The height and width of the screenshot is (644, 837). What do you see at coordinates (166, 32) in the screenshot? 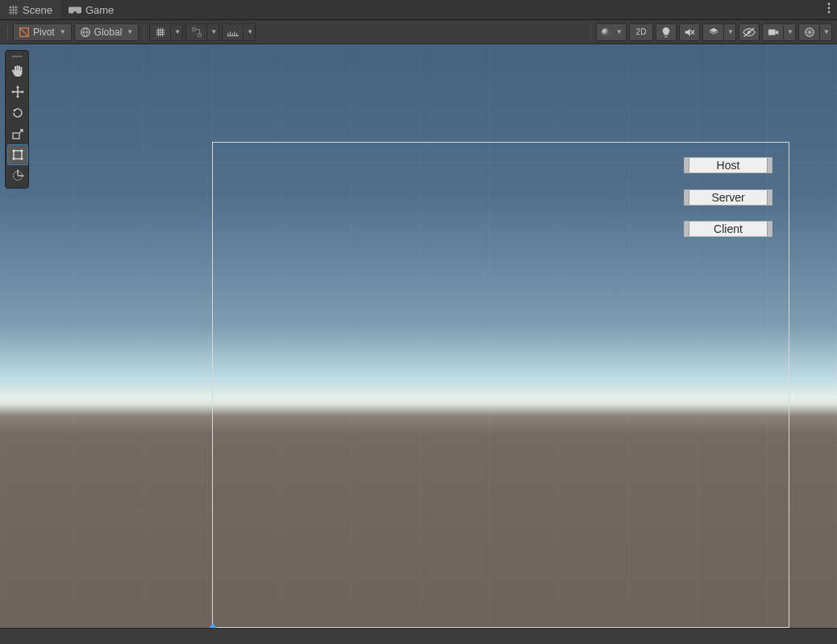
I see `grid-snap-group: ▼` at bounding box center [166, 32].